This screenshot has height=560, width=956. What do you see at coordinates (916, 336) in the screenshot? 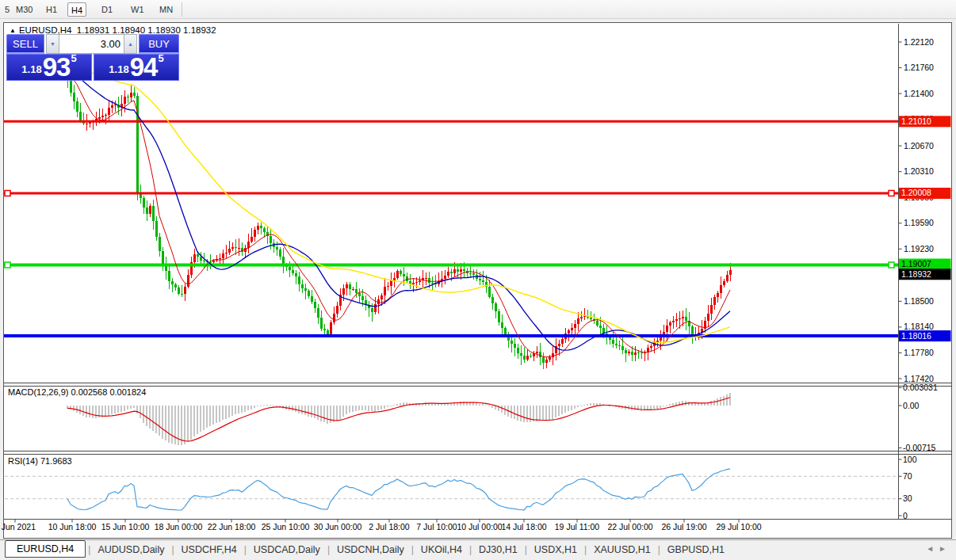
I see `svg-text: 1.18016` at bounding box center [916, 336].